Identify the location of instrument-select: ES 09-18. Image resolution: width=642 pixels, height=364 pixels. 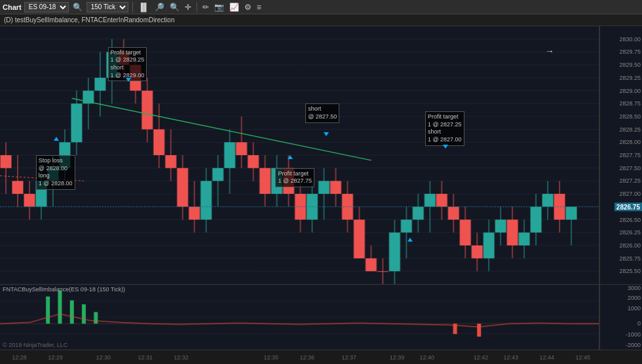
(47, 7).